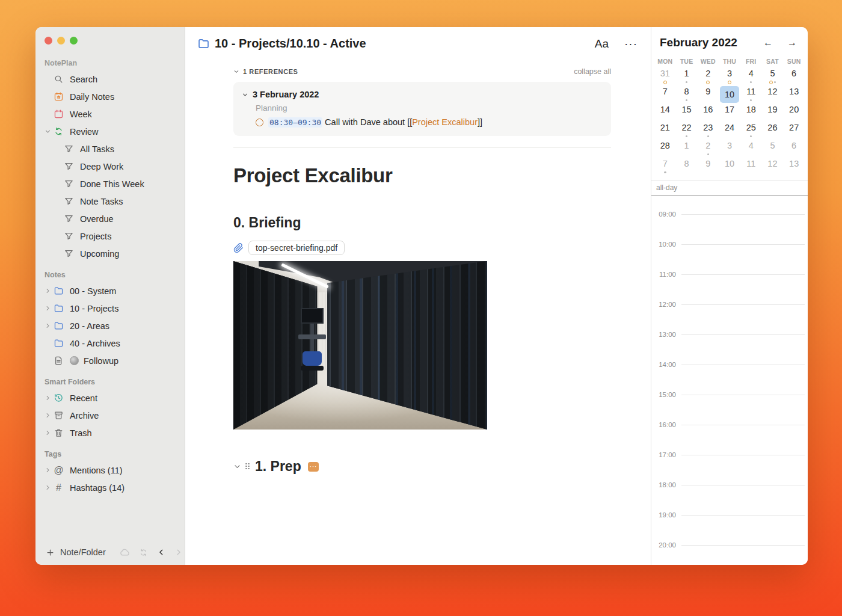  Describe the element at coordinates (730, 188) in the screenshot. I see `all-day-row: all-day` at that location.